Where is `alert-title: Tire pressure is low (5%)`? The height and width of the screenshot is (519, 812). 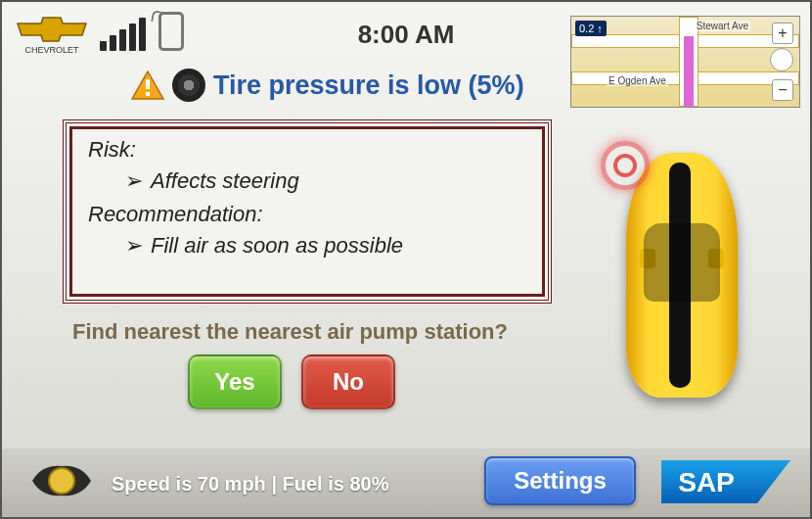
alert-title: Tire pressure is low (5%) is located at coordinates (369, 86).